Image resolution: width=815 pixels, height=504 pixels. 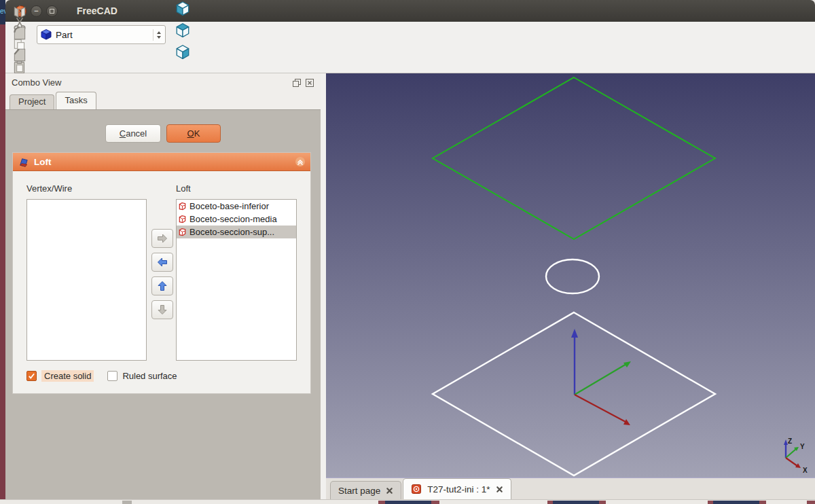 I want to click on create-solid-checkbox, so click(x=31, y=376).